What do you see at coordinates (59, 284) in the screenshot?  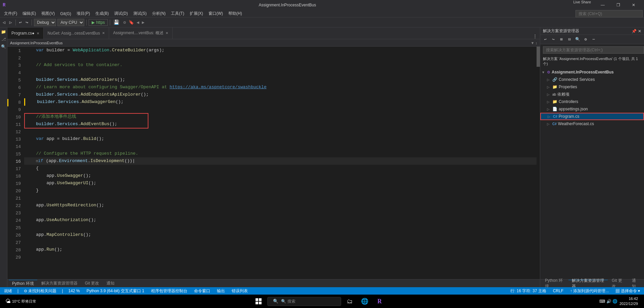 I see `bottom-tab-solution: 解决方案资源管理器` at bounding box center [59, 284].